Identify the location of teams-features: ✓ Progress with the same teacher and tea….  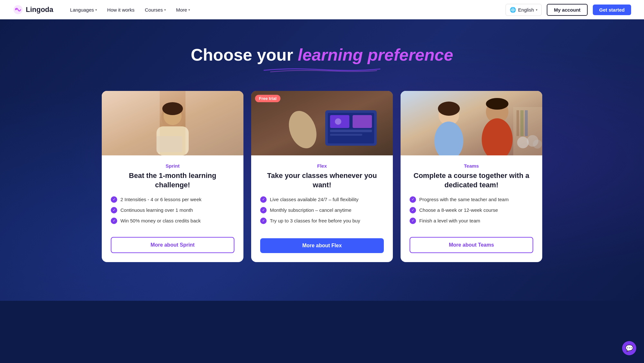
(471, 212).